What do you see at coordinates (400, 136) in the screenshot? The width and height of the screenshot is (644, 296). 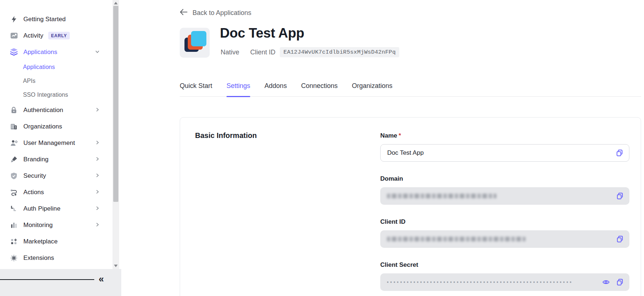 I see `required-asterisk: *` at bounding box center [400, 136].